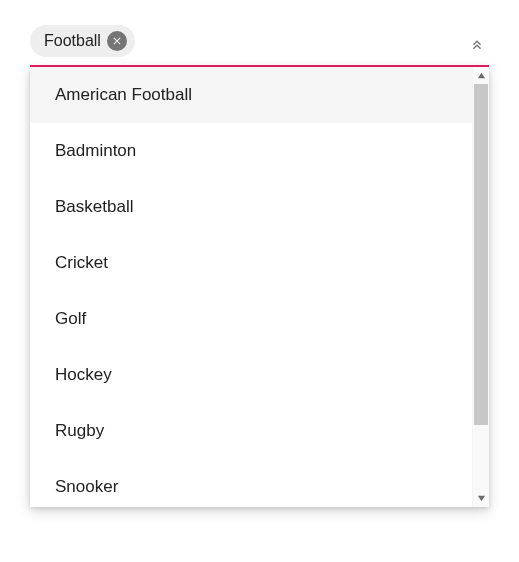 Image resolution: width=519 pixels, height=562 pixels. Describe the element at coordinates (251, 375) in the screenshot. I see `option-item: Hockey` at that location.